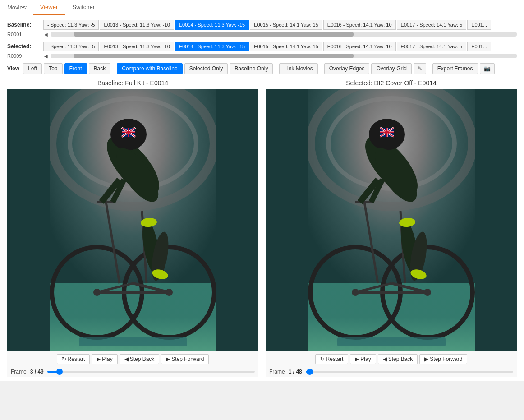  I want to click on selected-tag-e0016s: E0016 - Speed: 14.1 Yaw: 10, so click(360, 46).